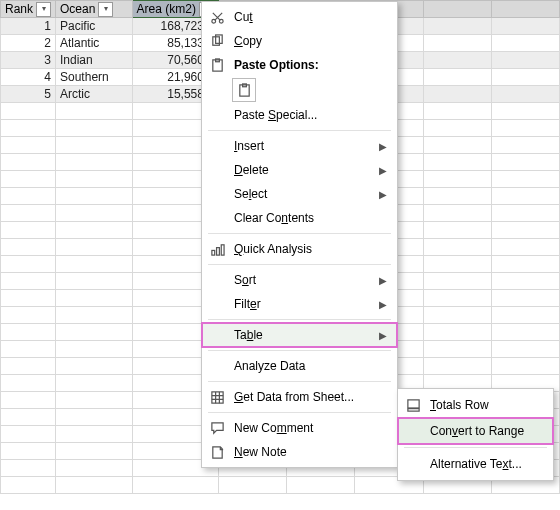 This screenshot has height=510, width=560. What do you see at coordinates (217, 41) in the screenshot?
I see `copy-icon` at bounding box center [217, 41].